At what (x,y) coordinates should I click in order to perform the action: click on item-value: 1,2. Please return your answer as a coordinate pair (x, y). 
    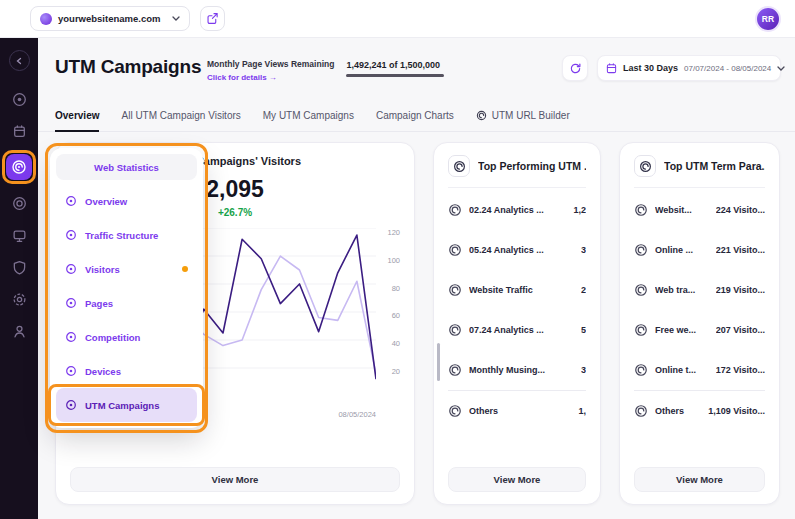
    Looking at the image, I should click on (580, 210).